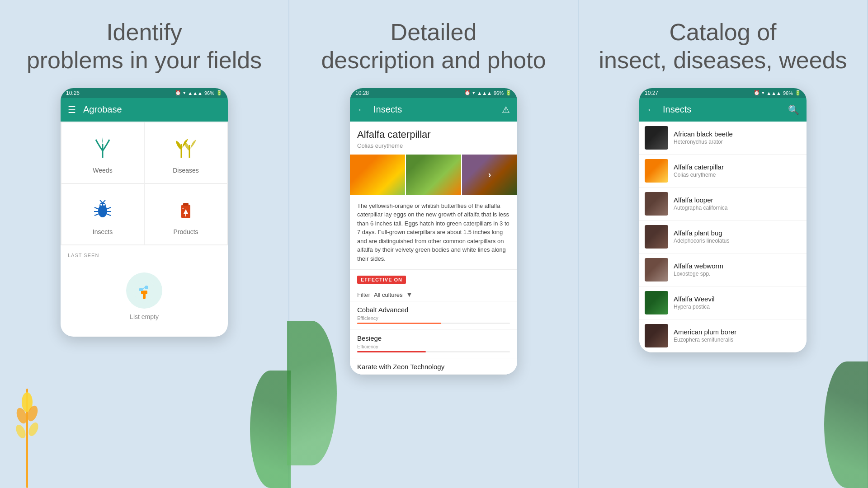  I want to click on efficiency-label-1: Efficiency, so click(434, 318).